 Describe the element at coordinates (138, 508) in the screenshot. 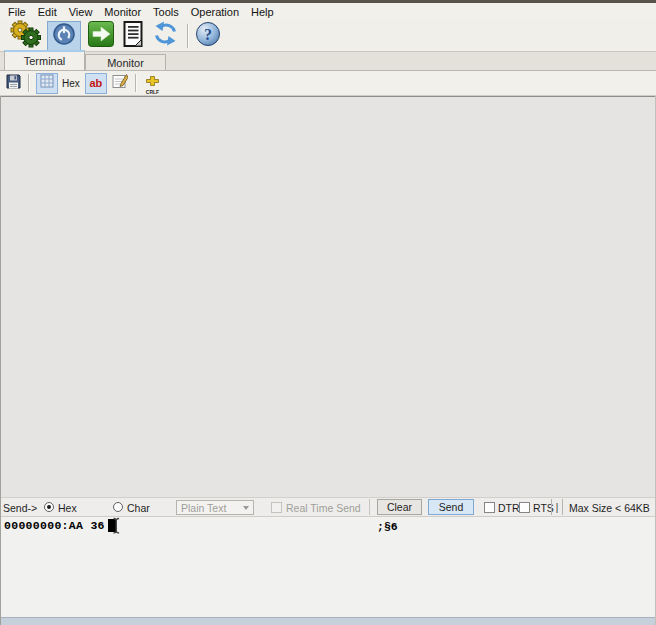

I see `char-mode-label: Char` at that location.